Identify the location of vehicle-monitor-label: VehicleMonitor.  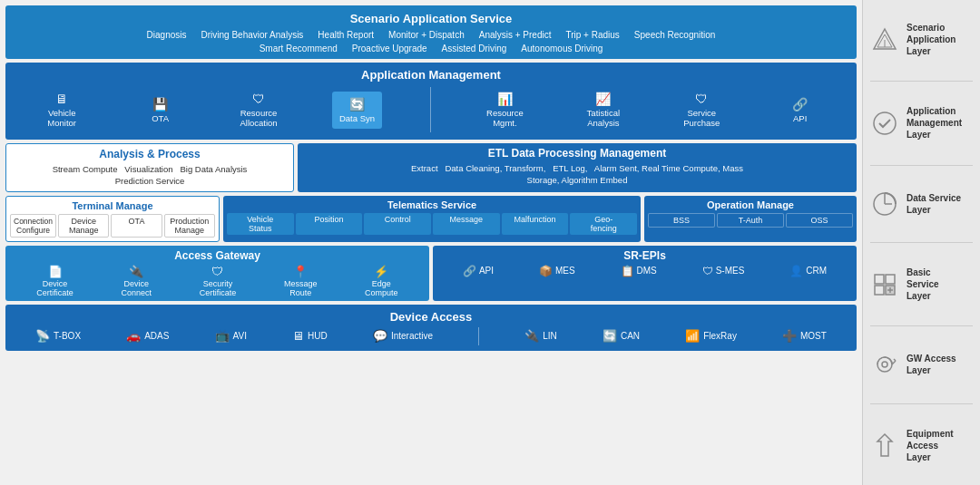
(62, 118).